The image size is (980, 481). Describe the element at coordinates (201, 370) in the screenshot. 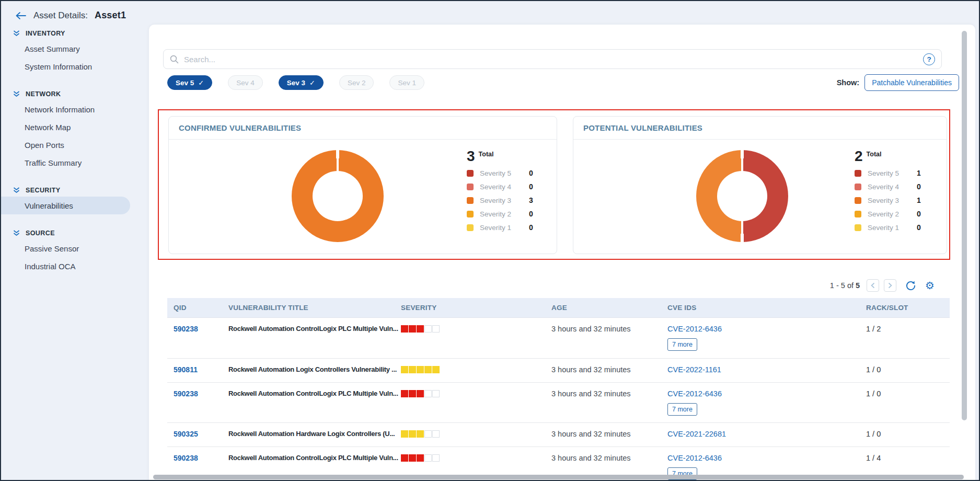

I see `qid-link: 590811` at that location.